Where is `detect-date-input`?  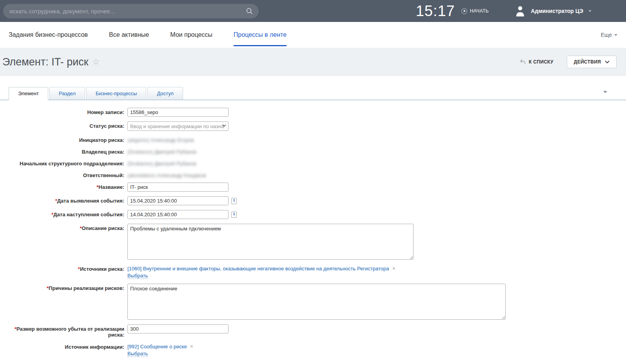 detect-date-input is located at coordinates (178, 201).